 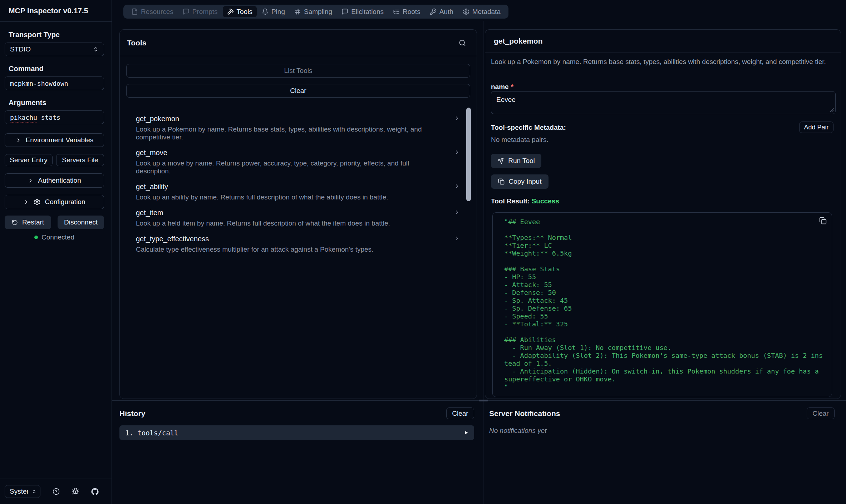 I want to click on tool-item-get-item: get_item Look up a held item by name. Re…, so click(x=295, y=218).